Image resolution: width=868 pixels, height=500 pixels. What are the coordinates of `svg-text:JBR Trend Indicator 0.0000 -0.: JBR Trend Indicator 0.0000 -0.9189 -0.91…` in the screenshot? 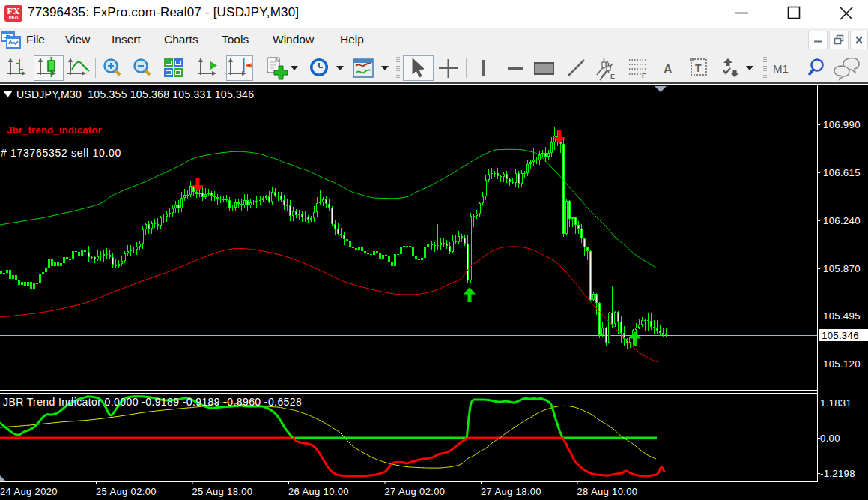 It's located at (153, 402).